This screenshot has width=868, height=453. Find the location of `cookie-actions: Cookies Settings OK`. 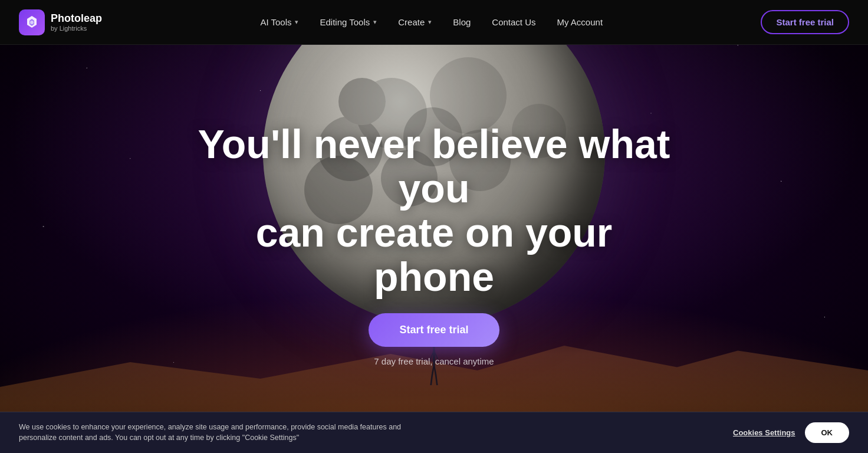

cookie-actions: Cookies Settings OK is located at coordinates (791, 433).